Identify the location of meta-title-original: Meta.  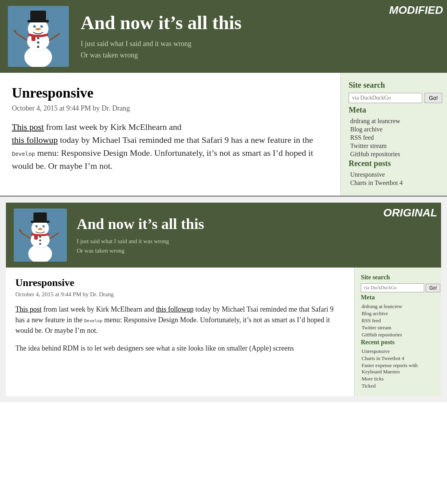
(398, 297).